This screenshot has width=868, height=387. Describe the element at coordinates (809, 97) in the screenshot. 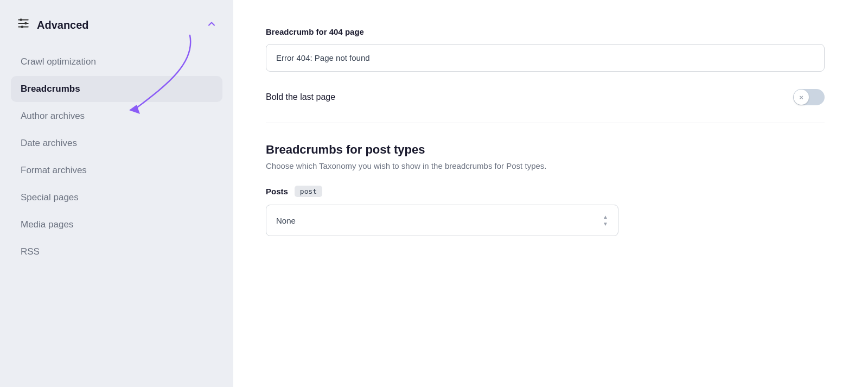

I see `bold-last-page-toggle: ×` at that location.